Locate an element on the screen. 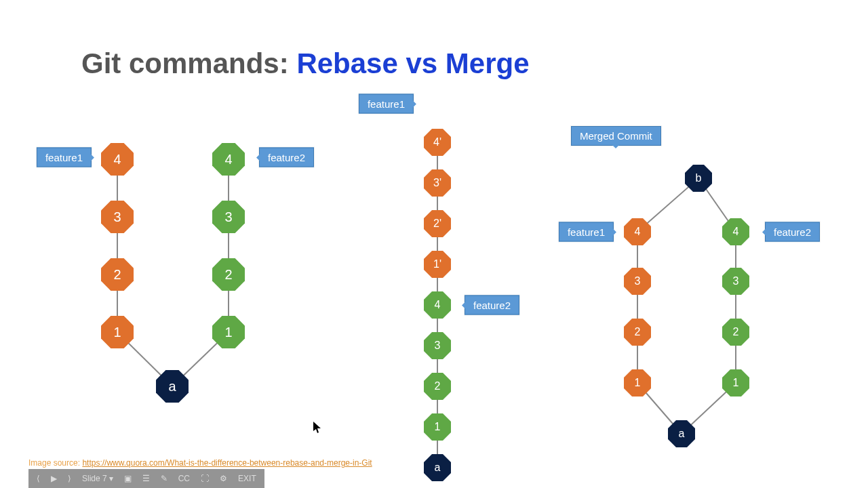  branch-label: Merged Commit is located at coordinates (616, 136).